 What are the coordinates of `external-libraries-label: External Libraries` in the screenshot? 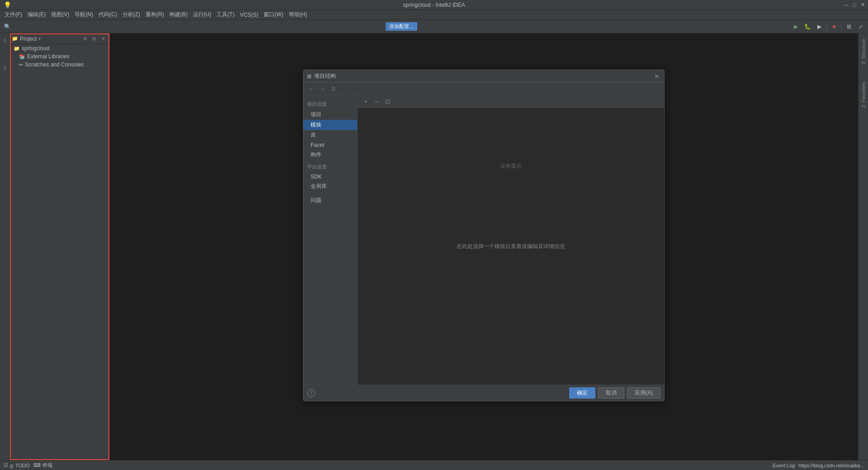 It's located at (48, 56).